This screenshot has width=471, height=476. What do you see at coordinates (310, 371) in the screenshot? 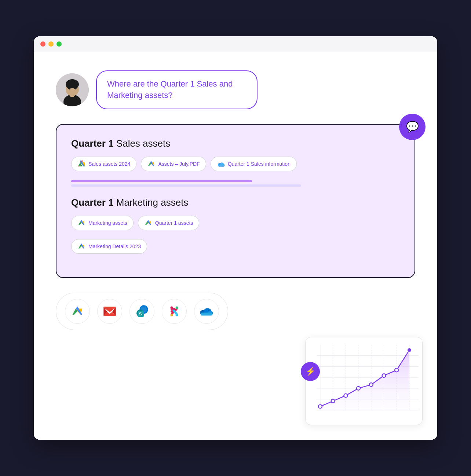
I see `lightning-badge: ⚡` at bounding box center [310, 371].